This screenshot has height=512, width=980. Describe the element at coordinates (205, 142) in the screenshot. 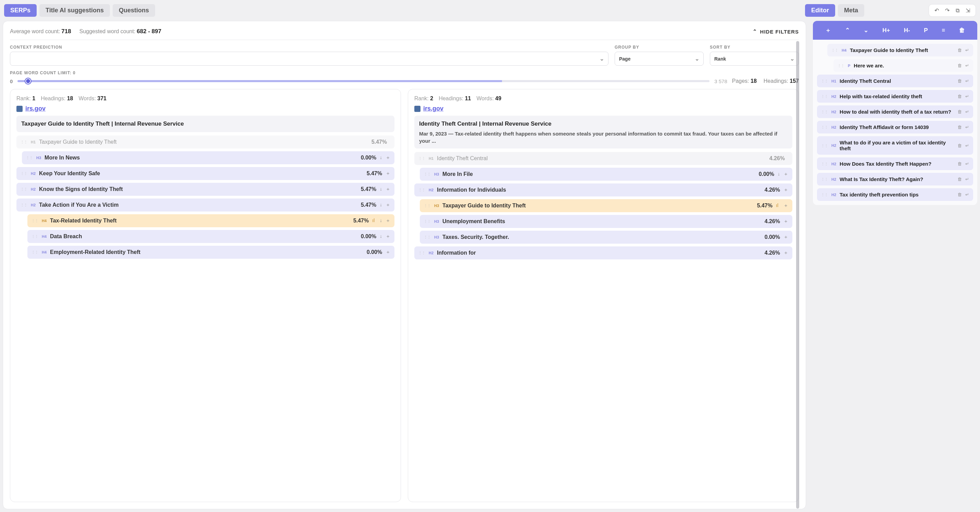

I see `heading-row: ⋮⋮H1Taxpayer Guide to Identity Theft5.47…` at that location.